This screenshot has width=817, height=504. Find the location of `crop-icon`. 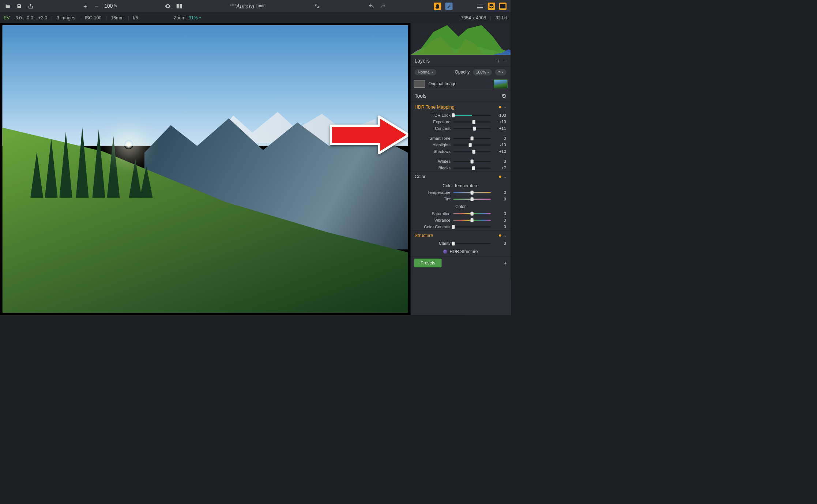

crop-icon is located at coordinates (317, 6).